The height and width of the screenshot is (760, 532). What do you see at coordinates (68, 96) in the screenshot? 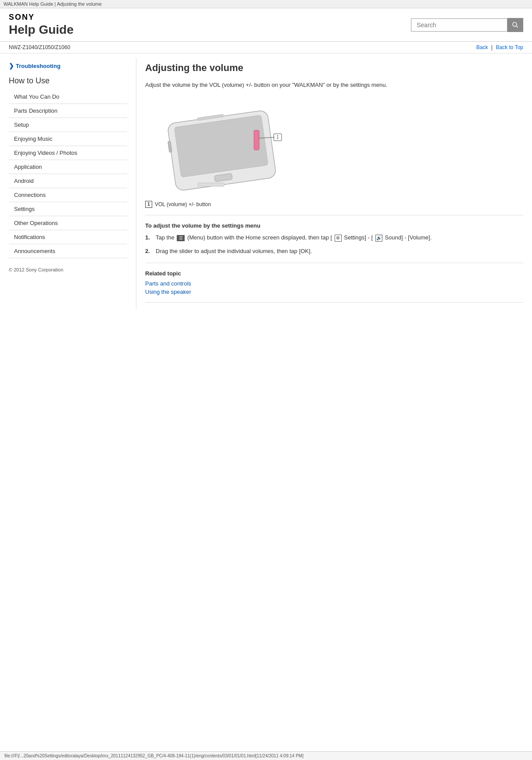
I see `sidebar-nav-link-0: What You Can Do` at bounding box center [68, 96].